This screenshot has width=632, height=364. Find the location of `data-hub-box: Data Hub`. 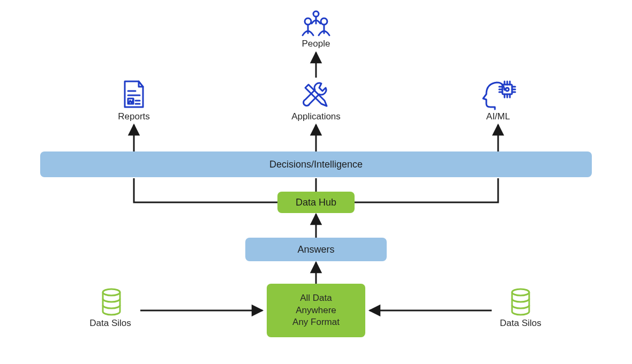

data-hub-box: Data Hub is located at coordinates (316, 202).